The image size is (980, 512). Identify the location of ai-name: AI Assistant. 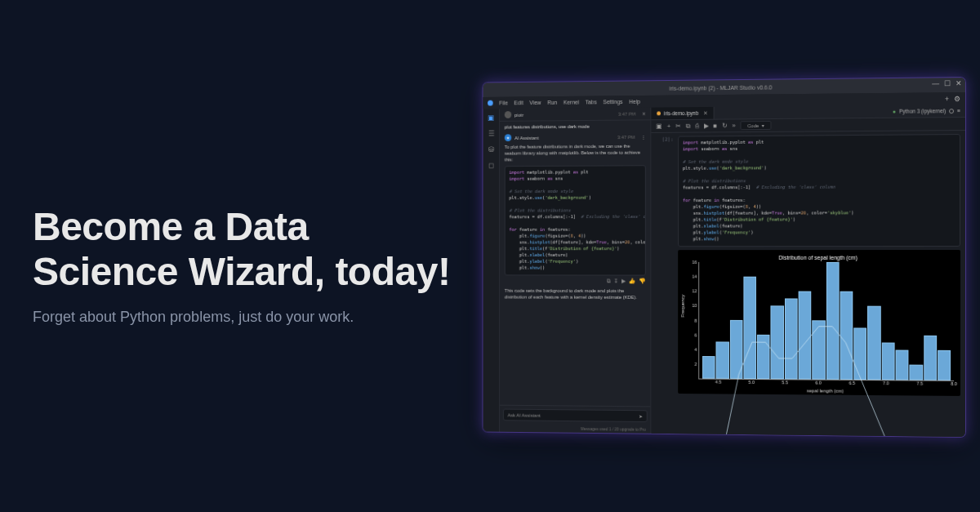
(527, 138).